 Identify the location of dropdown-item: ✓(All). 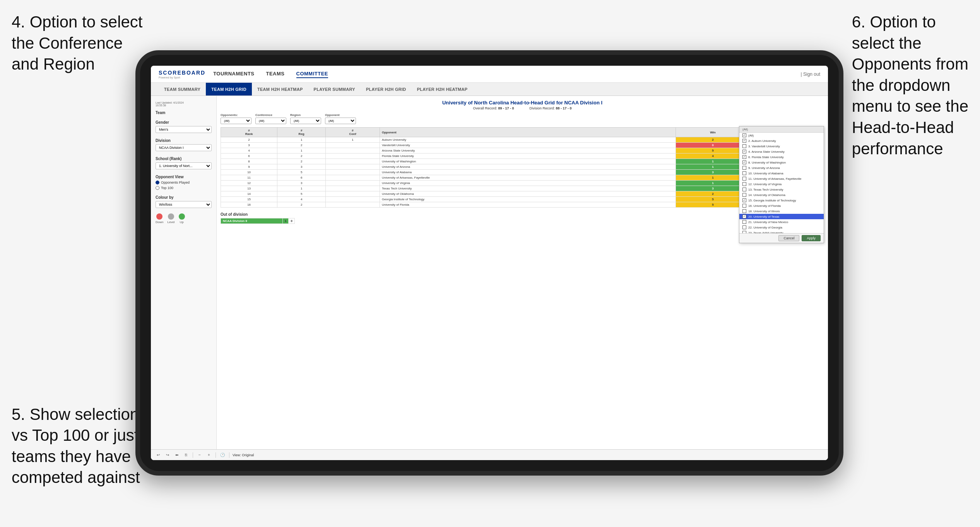
(782, 135).